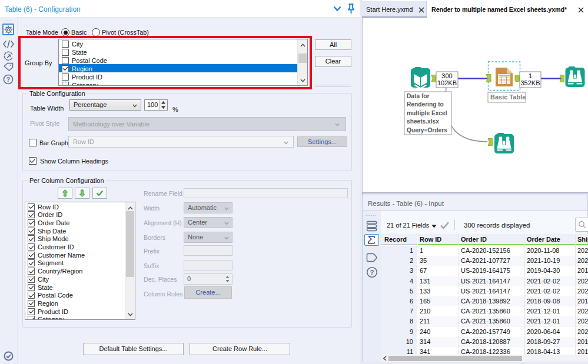 This screenshot has width=588, height=364. I want to click on svg-text: multiple Excel, so click(427, 113).